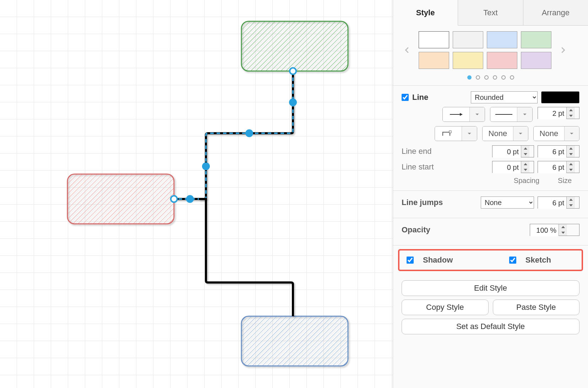 The height and width of the screenshot is (388, 588). I want to click on tab-arrange: Arrange, so click(556, 13).